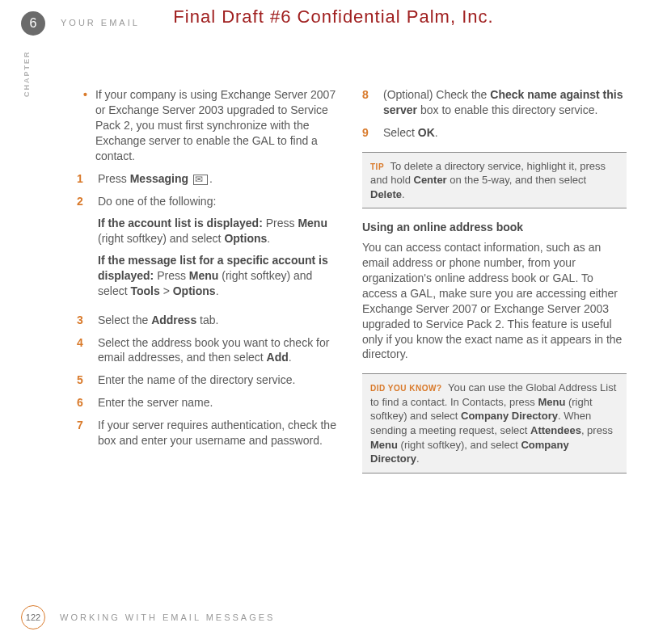 The width and height of the screenshot is (667, 644). What do you see at coordinates (209, 433) in the screenshot?
I see `step-7: 7 If your server requires authentication…` at bounding box center [209, 433].